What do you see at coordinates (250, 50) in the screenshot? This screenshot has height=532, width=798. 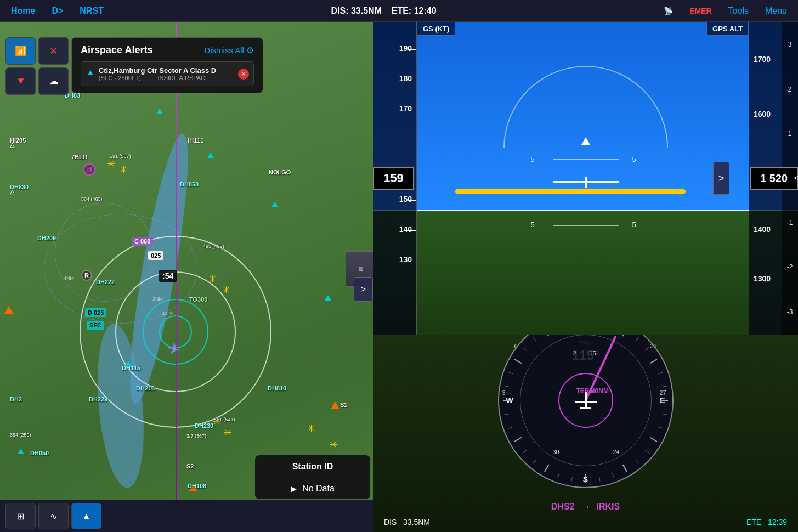 I see `gear-icon: ⚙` at bounding box center [250, 50].